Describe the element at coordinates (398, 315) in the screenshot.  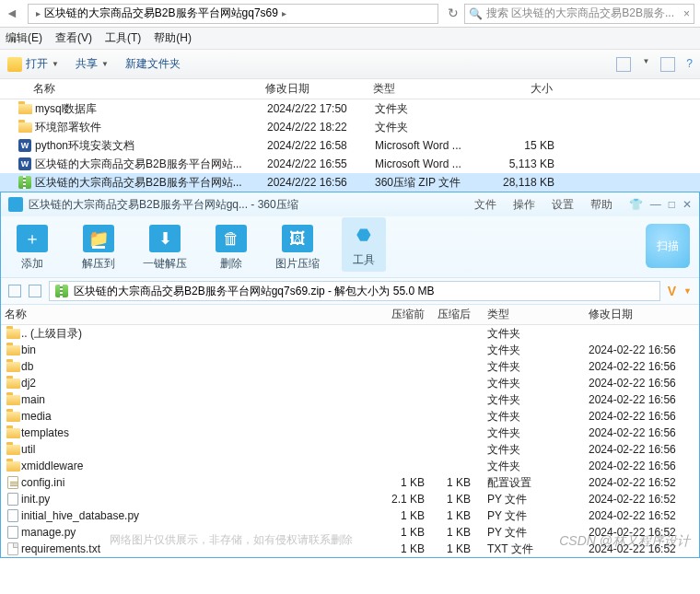
I see `zcol-pre: 压缩前` at that location.